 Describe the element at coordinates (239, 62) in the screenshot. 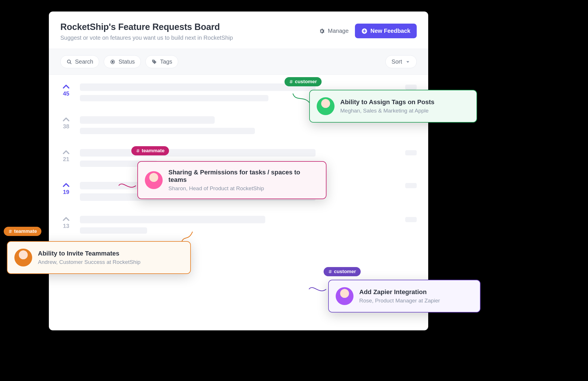

I see `filter-bar: Search Status Tags Sort` at that location.